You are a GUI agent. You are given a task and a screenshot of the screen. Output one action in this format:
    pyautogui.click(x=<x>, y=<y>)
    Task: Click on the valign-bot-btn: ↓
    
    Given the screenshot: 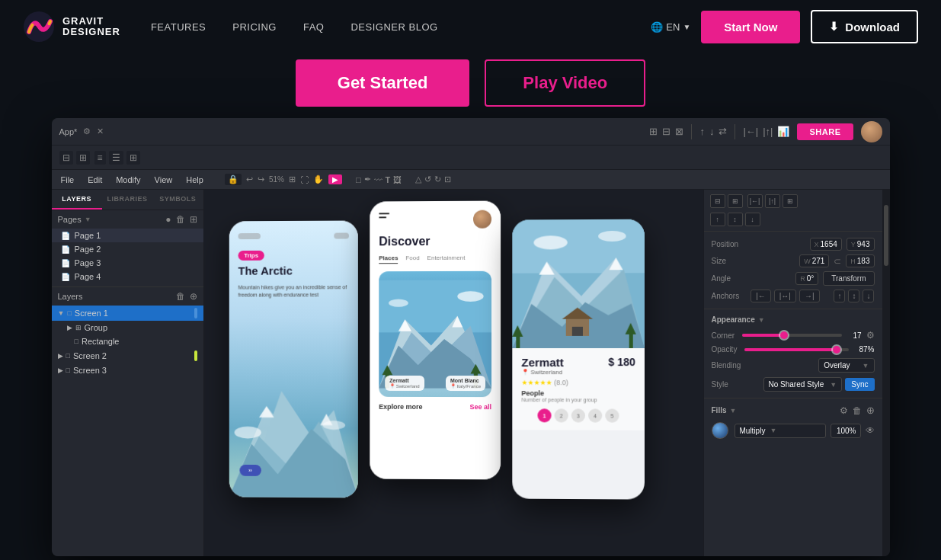 What is the action you would take?
    pyautogui.click(x=753, y=219)
    